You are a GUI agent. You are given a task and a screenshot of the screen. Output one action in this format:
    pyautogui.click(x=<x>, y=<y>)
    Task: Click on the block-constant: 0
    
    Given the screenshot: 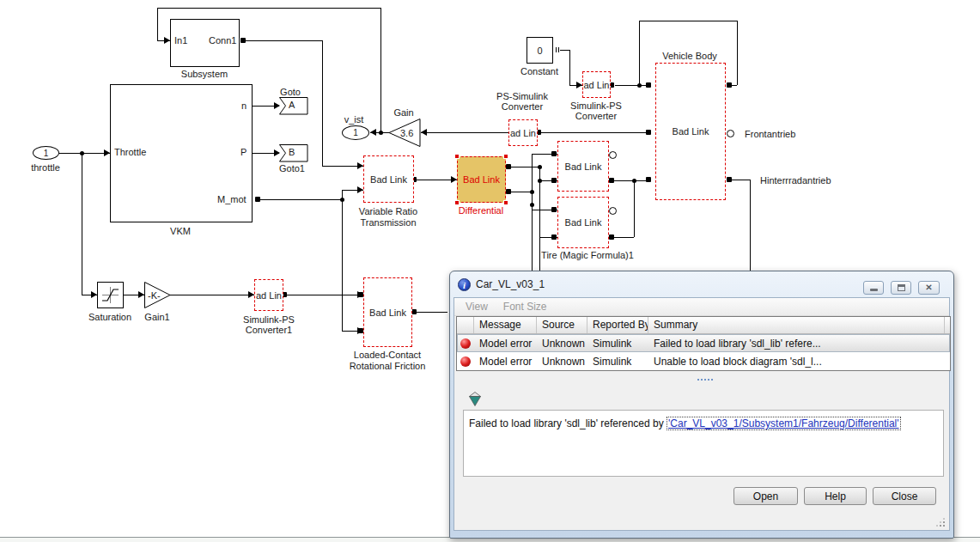 What is the action you would take?
    pyautogui.click(x=539, y=50)
    